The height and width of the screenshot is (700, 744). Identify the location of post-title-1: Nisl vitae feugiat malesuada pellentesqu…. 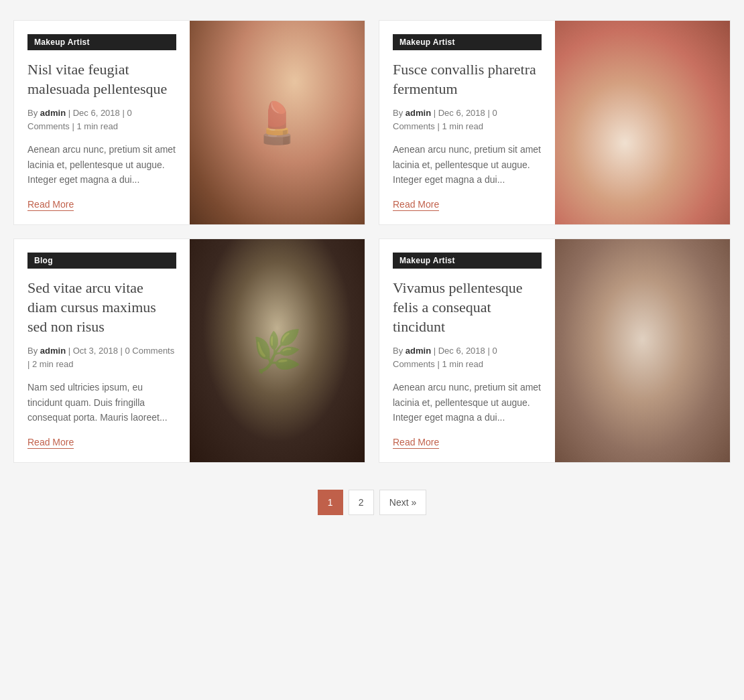
(102, 79).